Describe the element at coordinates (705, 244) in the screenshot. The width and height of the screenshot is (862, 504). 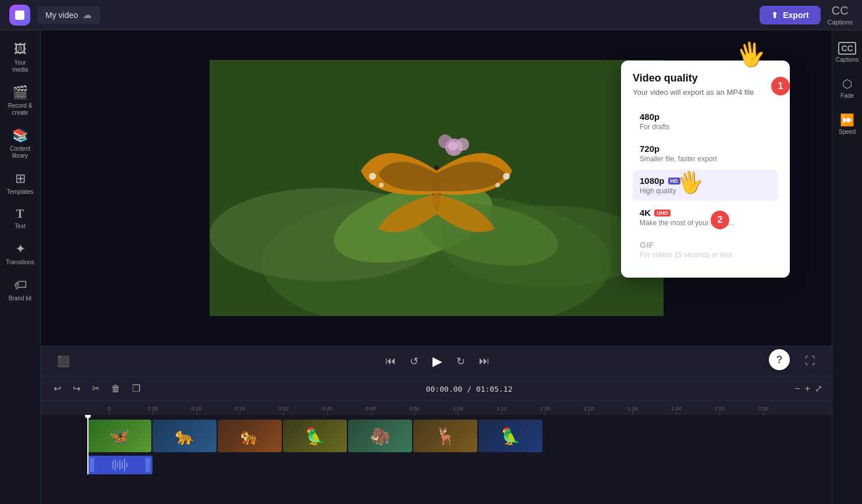
I see `quality-option-gif-header: GIF` at that location.